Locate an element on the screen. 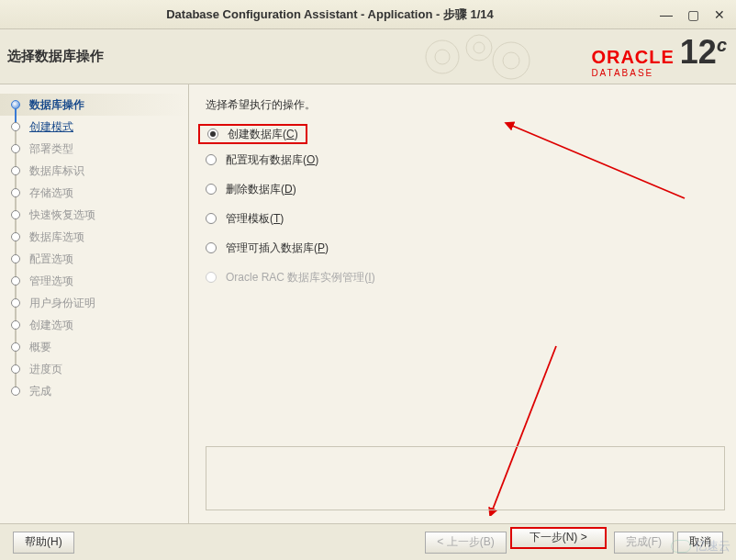  step-label: 管理选项 is located at coordinates (51, 281).